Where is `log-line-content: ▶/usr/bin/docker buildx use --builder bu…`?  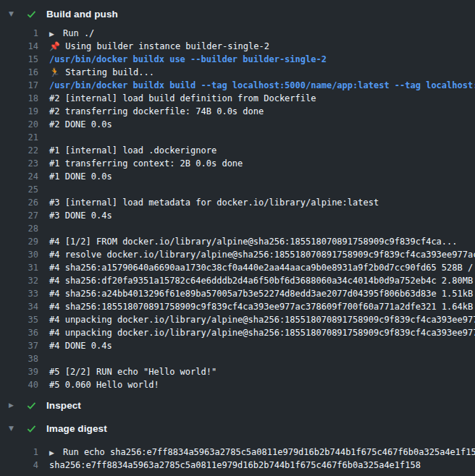
log-line-content: ▶/usr/bin/docker buildx use --builder bu… is located at coordinates (256, 59).